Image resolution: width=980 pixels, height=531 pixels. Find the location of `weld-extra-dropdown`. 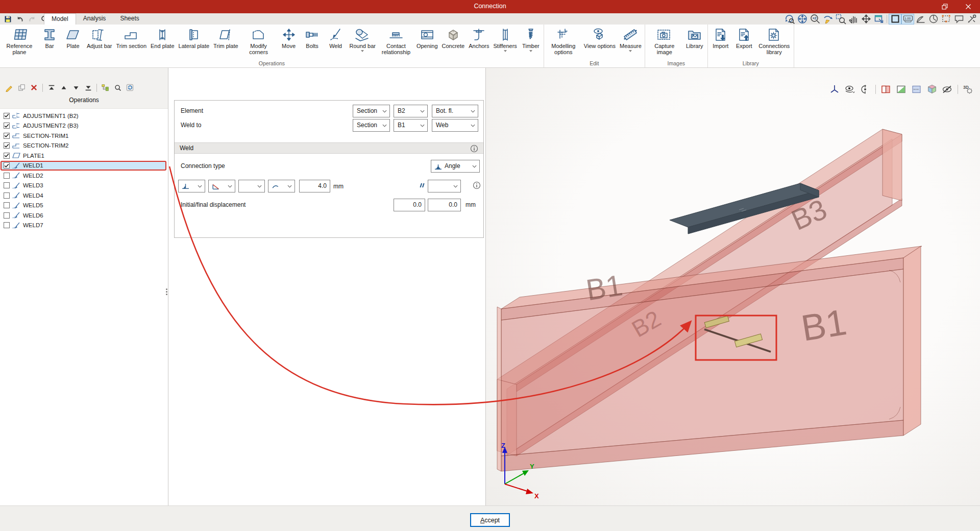

weld-extra-dropdown is located at coordinates (444, 186).